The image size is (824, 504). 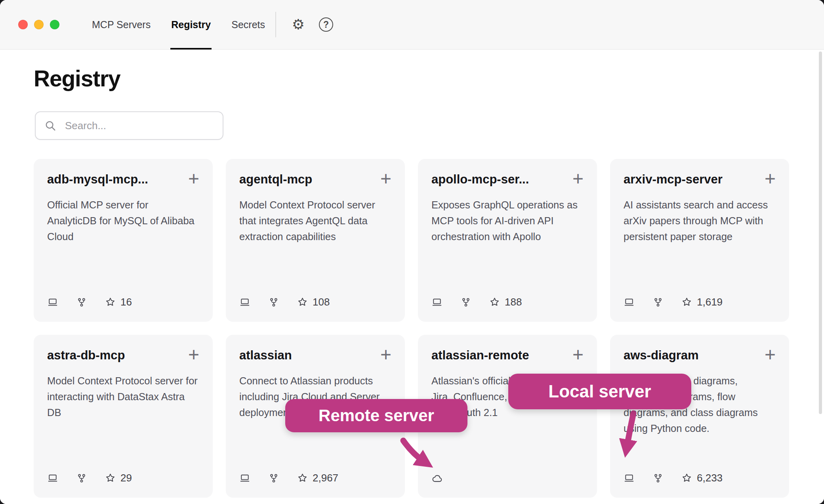 I want to click on server-name: adb-mysql-mcp..., so click(x=97, y=179).